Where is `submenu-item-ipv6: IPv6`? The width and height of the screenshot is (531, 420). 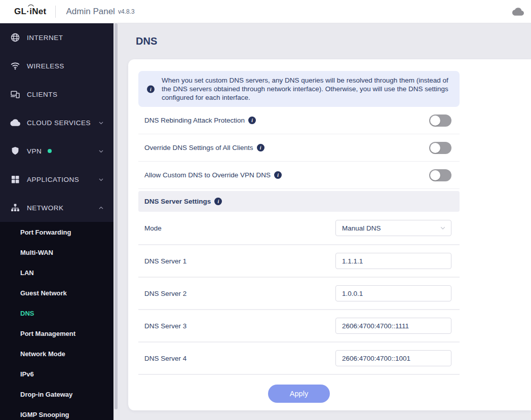 submenu-item-ipv6: IPv6 is located at coordinates (57, 374).